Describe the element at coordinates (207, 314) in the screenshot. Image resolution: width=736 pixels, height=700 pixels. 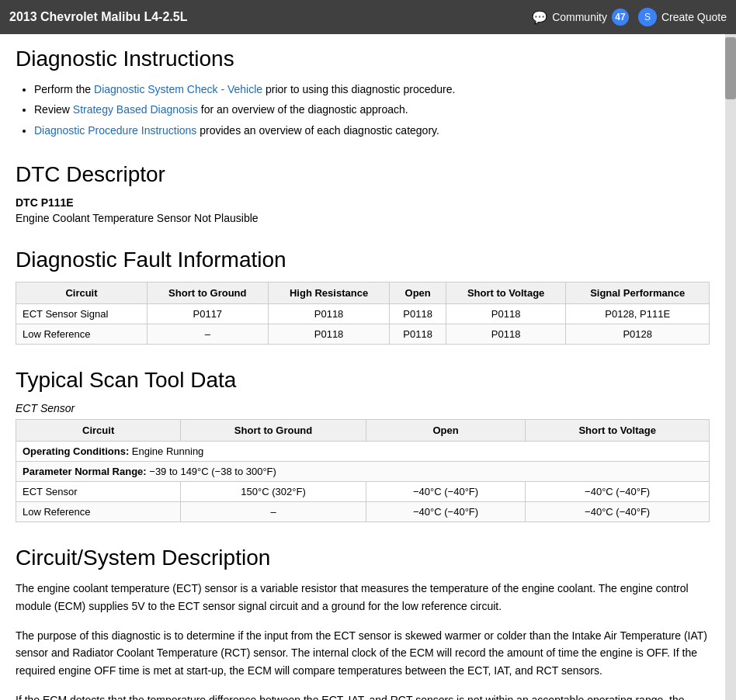
I see `cell-short-to-ground: P0117` at that location.